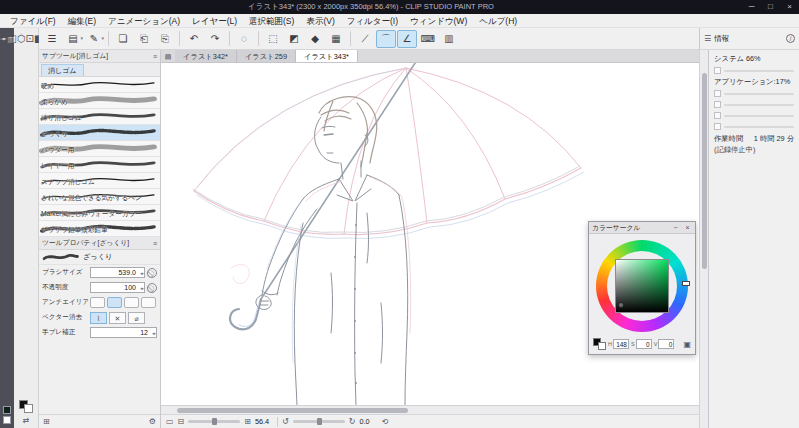 Image resolution: width=799 pixels, height=428 pixels. Describe the element at coordinates (100, 117) in the screenshot. I see `subtool-brush-item: 練り消しゴム` at that location.